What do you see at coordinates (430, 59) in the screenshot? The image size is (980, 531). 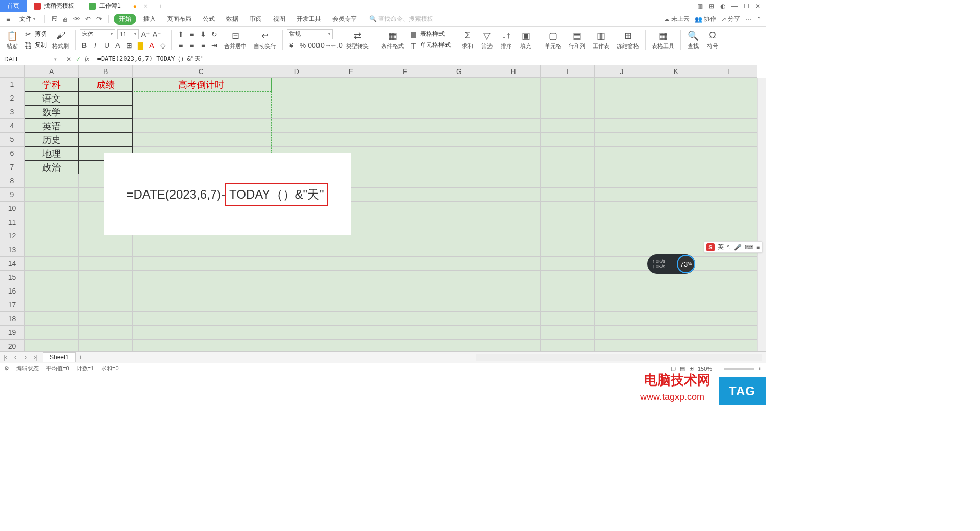 I see `formula-input: =DATE(2023,6,7)-TODAY（）&"天"` at bounding box center [430, 59].